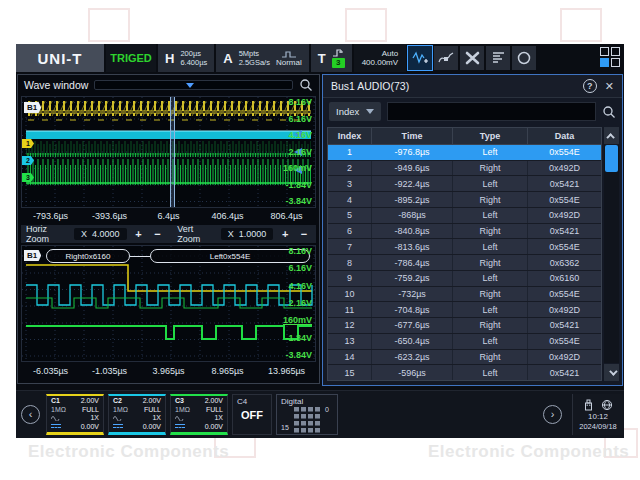  I want to click on navigator-position-caret, so click(190, 88).